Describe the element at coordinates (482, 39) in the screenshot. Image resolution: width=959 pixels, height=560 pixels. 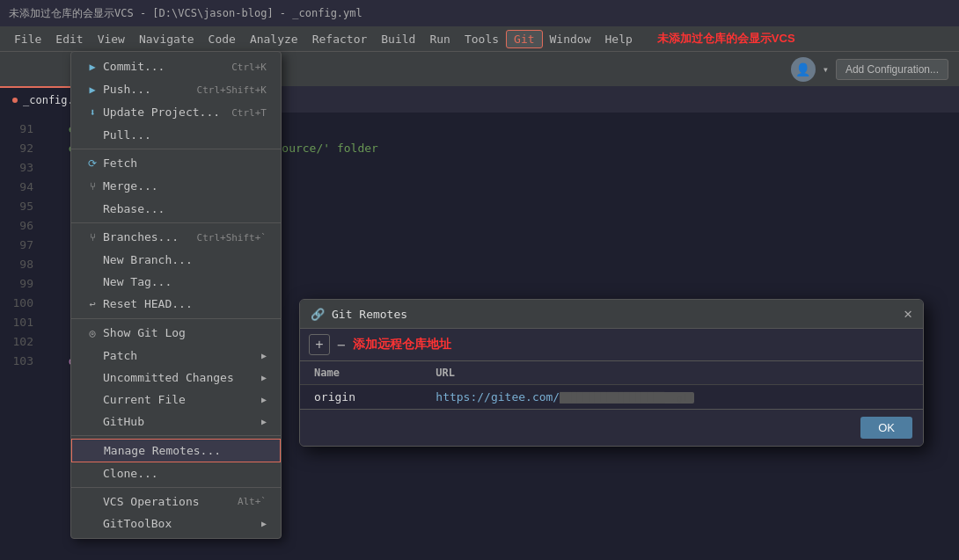
I see `menu-tools: Tools` at that location.